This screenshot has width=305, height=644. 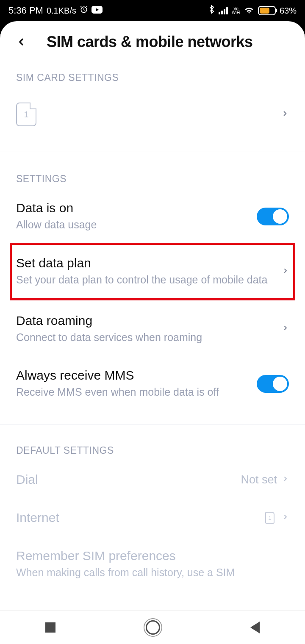 I want to click on sim-mini-icon: 1, so click(x=270, y=518).